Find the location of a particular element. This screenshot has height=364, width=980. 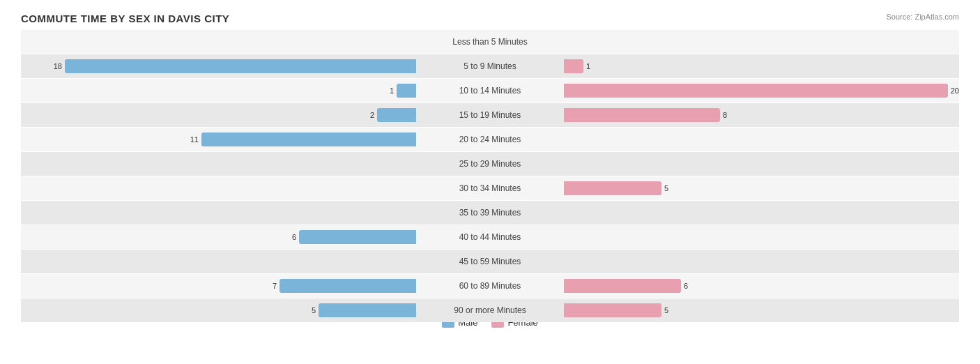

female-side: 20 is located at coordinates (760, 91).